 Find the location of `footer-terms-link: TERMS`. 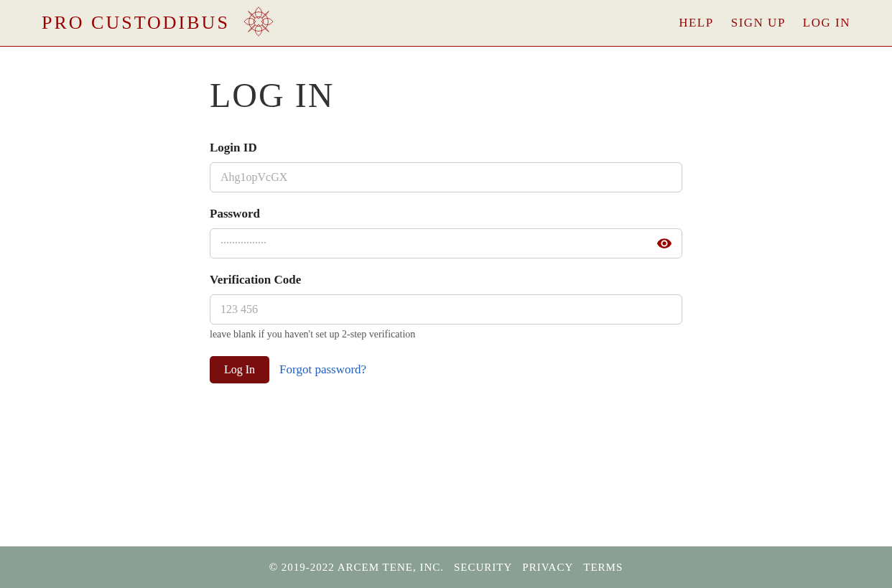

footer-terms-link: TERMS is located at coordinates (603, 567).